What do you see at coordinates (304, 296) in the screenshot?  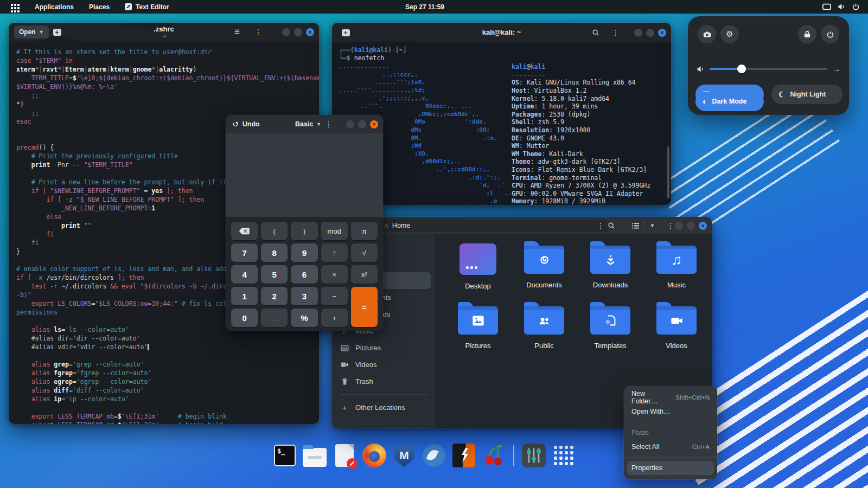 I see `calc-key-3: 3` at bounding box center [304, 296].